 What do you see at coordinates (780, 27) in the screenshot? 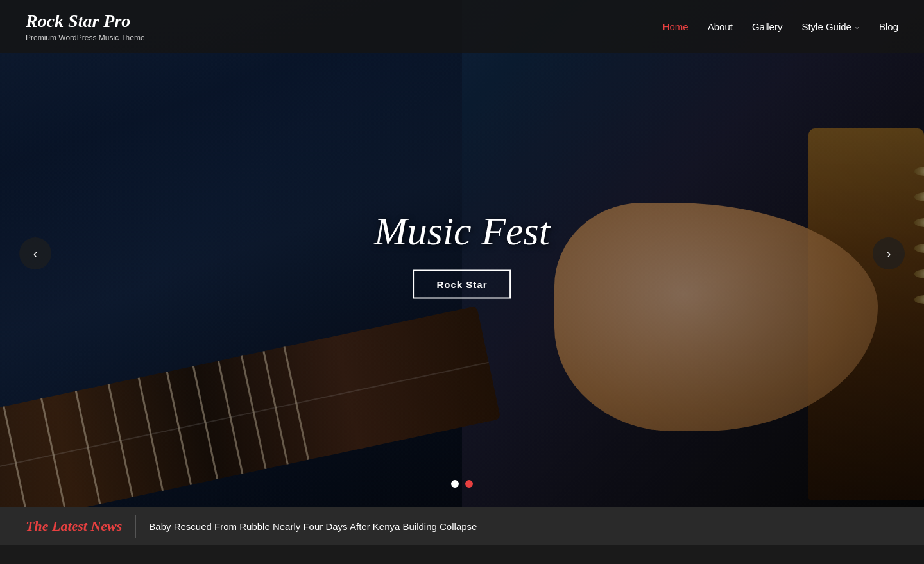
I see `main-nav: Home About Gallery Style Guide ⌄ Blog` at bounding box center [780, 27].